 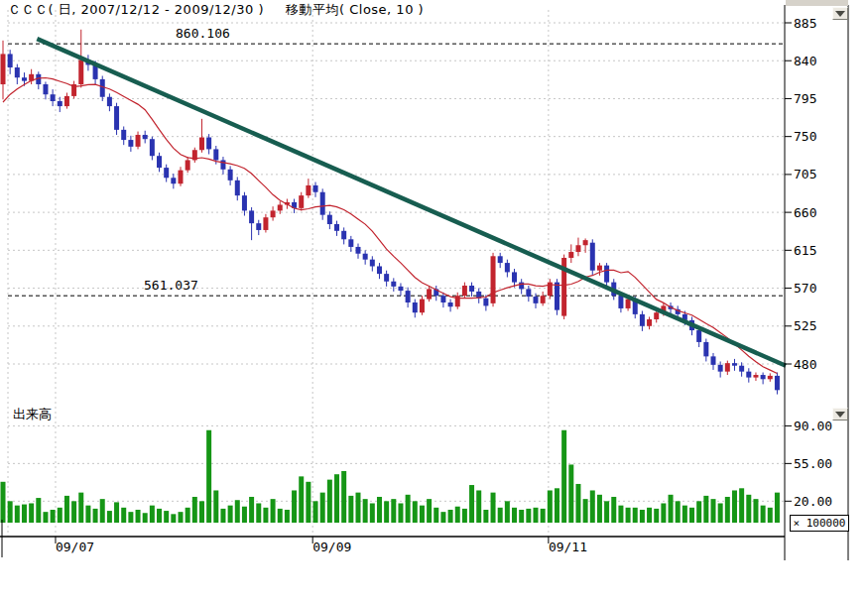 What do you see at coordinates (806, 61) in the screenshot?
I see `price-axis-label: 840` at bounding box center [806, 61].